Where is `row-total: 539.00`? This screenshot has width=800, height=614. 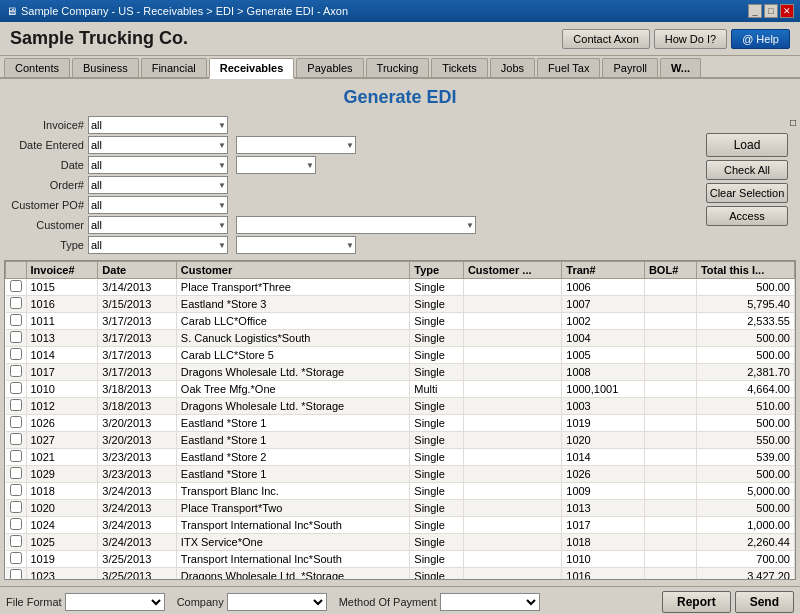
row-total: 539.00 is located at coordinates (745, 458).